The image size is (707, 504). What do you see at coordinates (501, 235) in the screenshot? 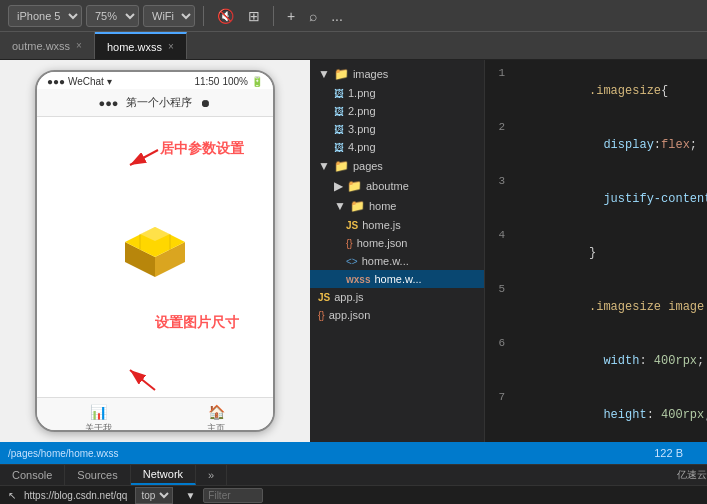
I see `line-num-4: 4` at bounding box center [501, 235].